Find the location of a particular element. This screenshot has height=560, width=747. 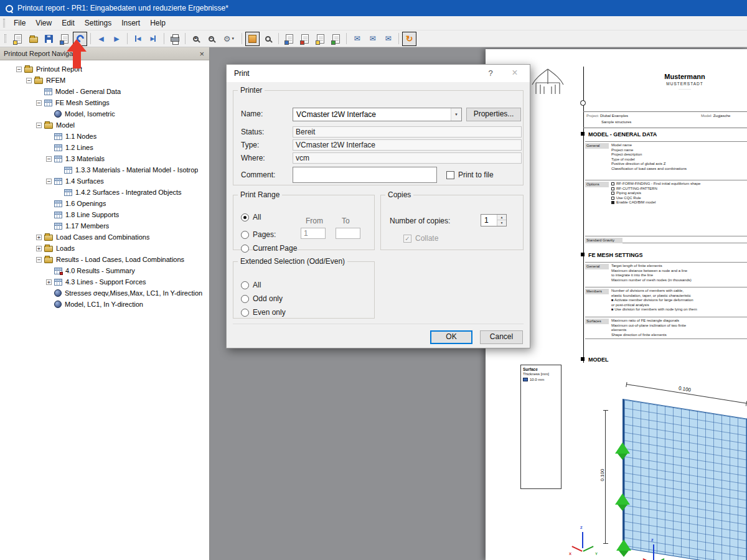

tree-item-results: −Results - Load Cases, Load Combinations is located at coordinates (105, 259).